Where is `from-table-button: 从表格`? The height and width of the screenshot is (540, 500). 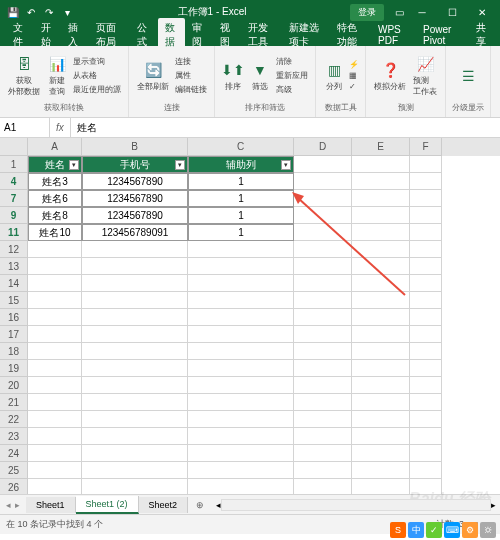 from-table-button: 从表格 is located at coordinates (97, 76).